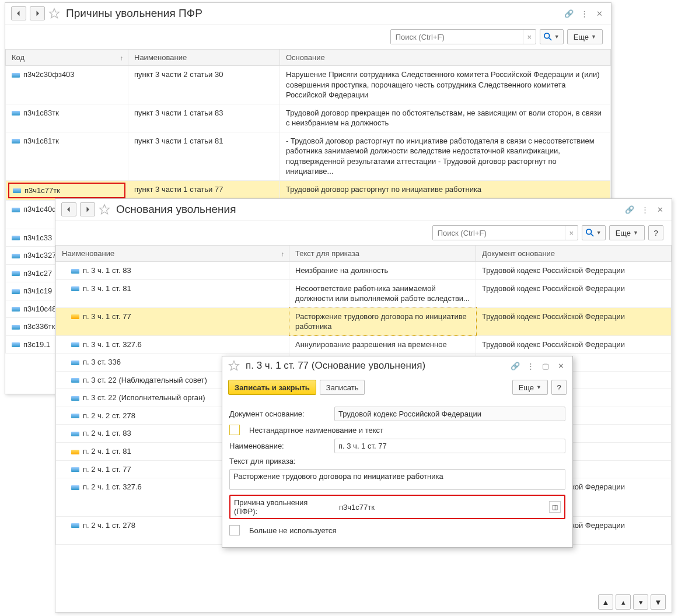 This screenshot has width=678, height=616. Describe the element at coordinates (364, 321) in the screenshot. I see `table-row: п. 3 ч. 1 ст. 77Расторжение трудового до…` at that location.